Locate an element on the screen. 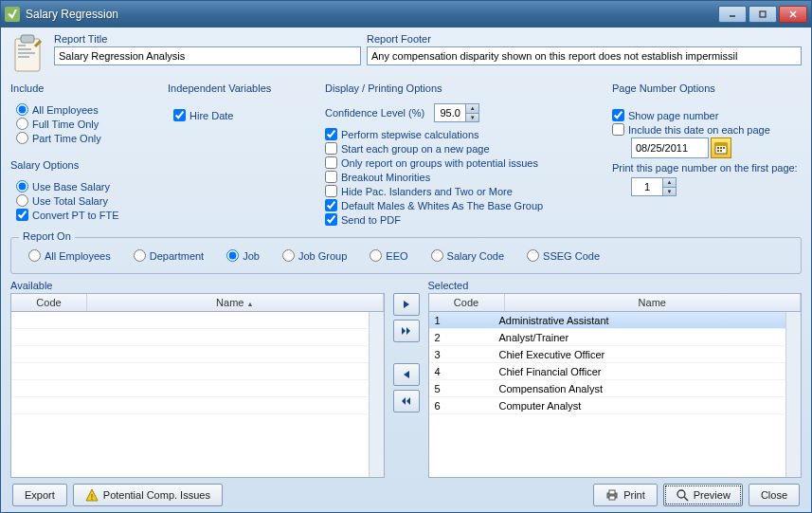 The height and width of the screenshot is (513, 812). confidence-spinner: ▲▼ is located at coordinates (457, 113).